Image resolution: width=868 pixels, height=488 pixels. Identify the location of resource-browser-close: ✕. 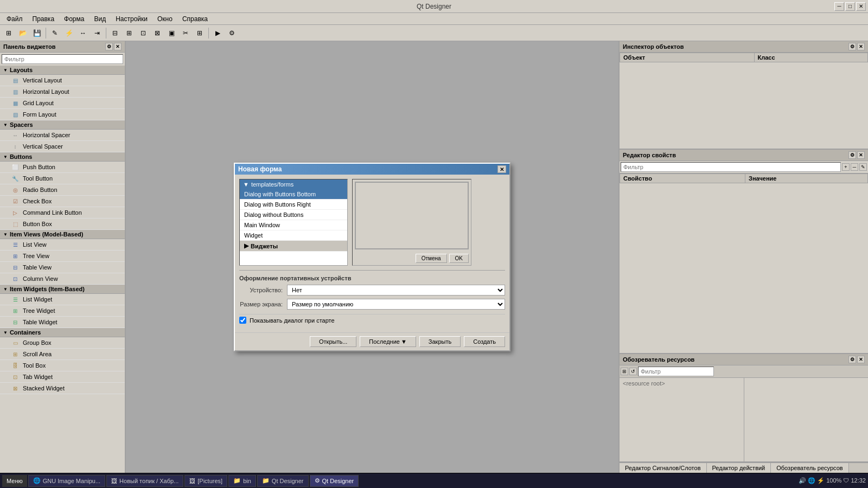
(861, 359).